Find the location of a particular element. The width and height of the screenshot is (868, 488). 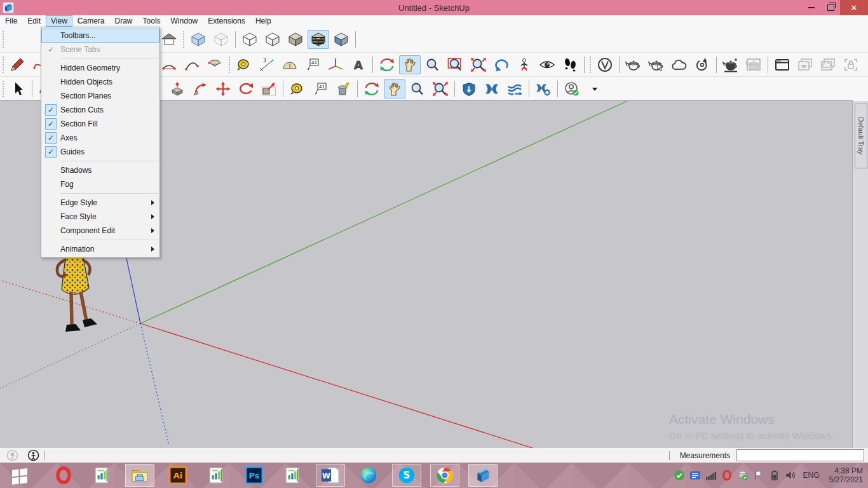

style-back-edges-tool-button is located at coordinates (221, 39).